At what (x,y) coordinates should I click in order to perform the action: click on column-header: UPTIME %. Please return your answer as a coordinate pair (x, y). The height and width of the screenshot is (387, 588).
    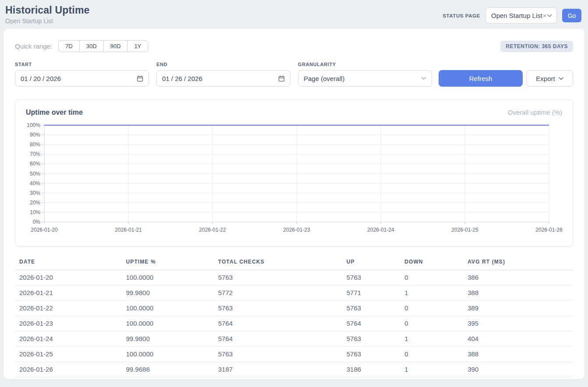
    Looking at the image, I should click on (172, 264).